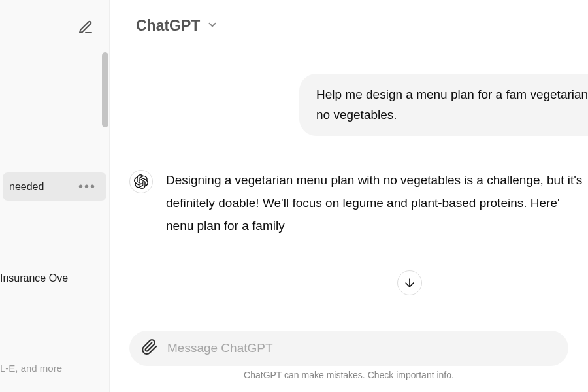 The height and width of the screenshot is (392, 588). I want to click on composer-input, so click(362, 348).